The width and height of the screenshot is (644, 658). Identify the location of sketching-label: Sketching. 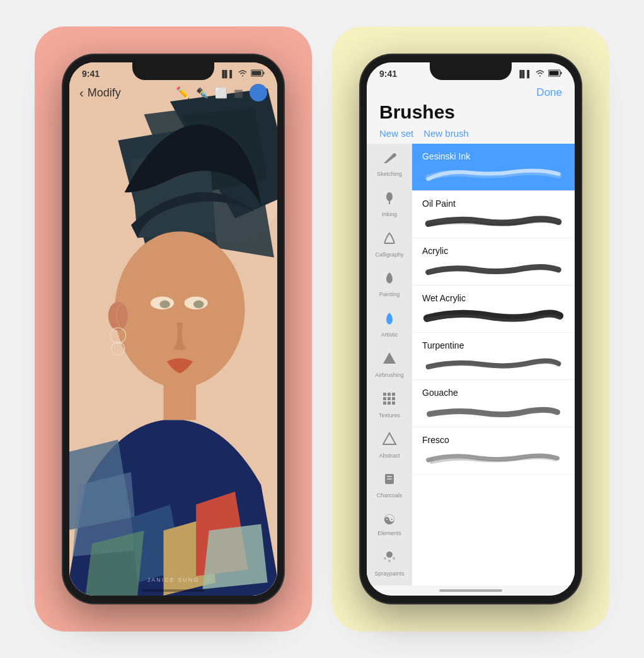
(389, 174).